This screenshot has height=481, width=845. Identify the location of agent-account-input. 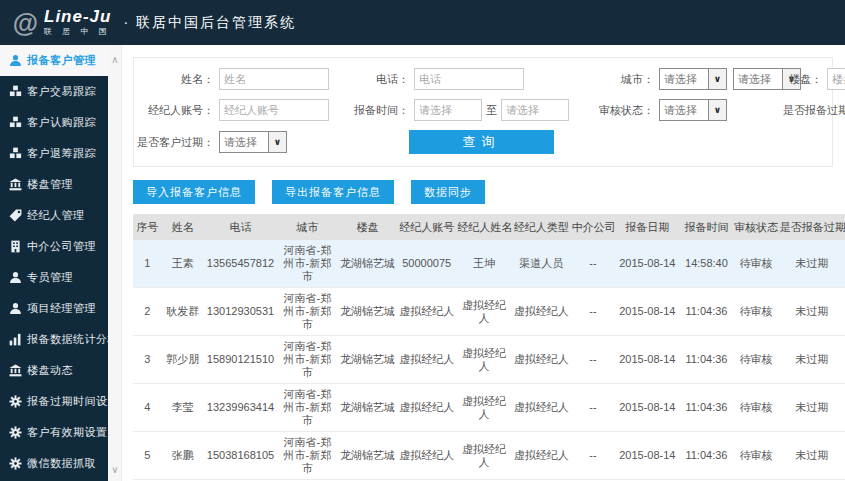
(274, 110).